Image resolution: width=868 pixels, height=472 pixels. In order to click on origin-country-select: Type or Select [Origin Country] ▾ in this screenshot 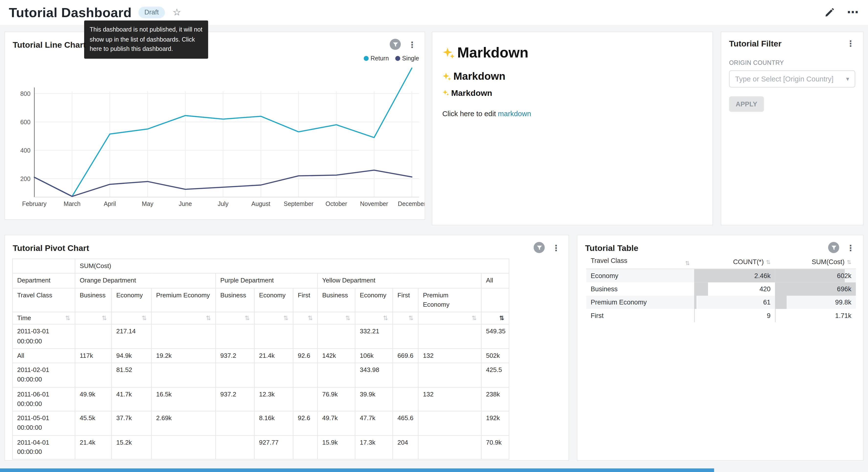, I will do `click(792, 79)`.